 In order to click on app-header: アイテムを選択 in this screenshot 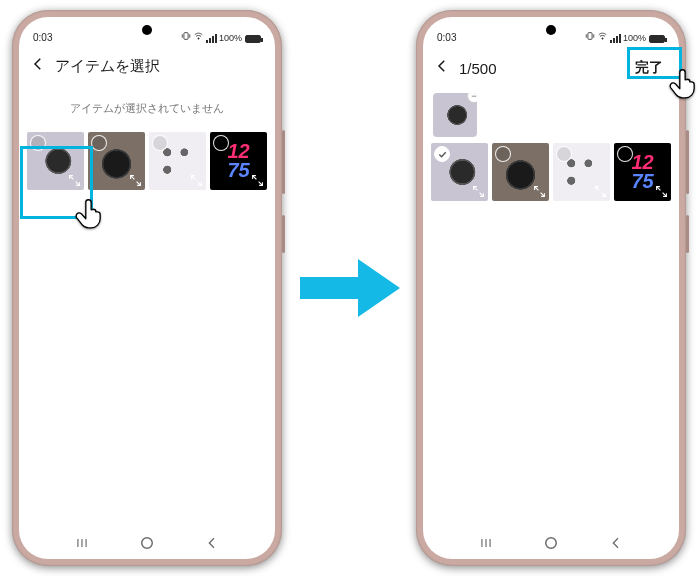, I will do `click(147, 63)`.